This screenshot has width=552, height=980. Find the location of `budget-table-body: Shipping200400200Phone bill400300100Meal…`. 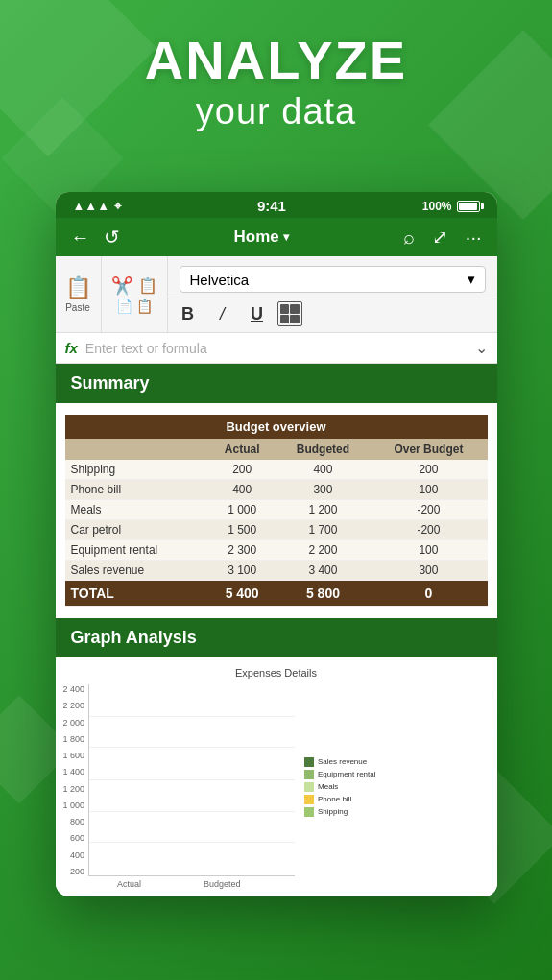

budget-table-body: Shipping200400200Phone bill400300100Meal… is located at coordinates (276, 534).